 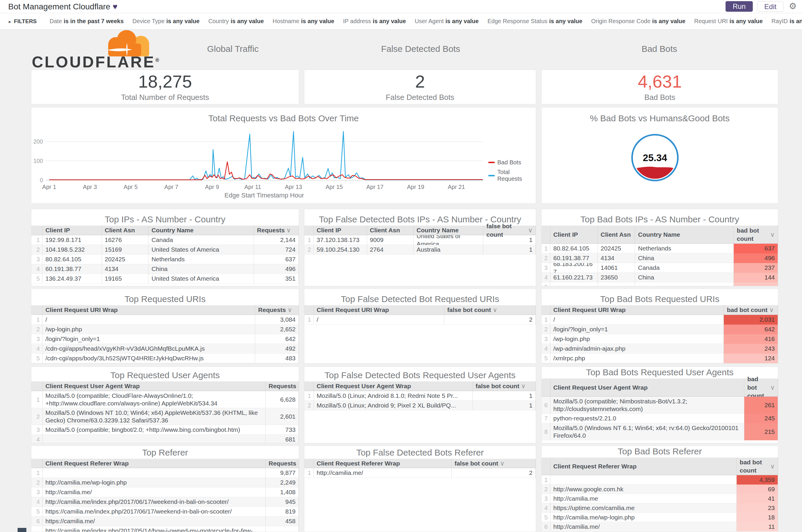 I want to click on value-cell: 144, so click(x=756, y=278).